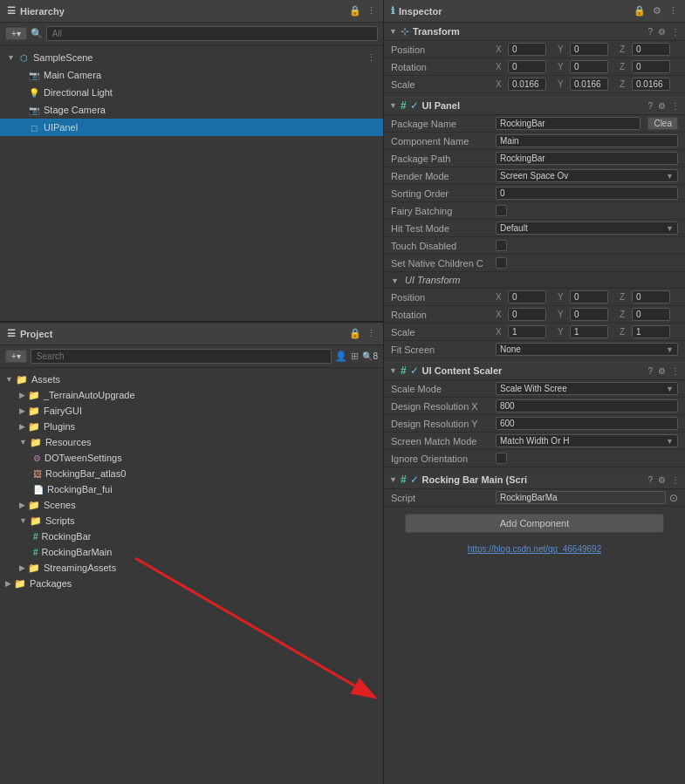 This screenshot has width=685, height=784. What do you see at coordinates (675, 480) in the screenshot?
I see `rbmain-more-icon: ⋮` at bounding box center [675, 480].